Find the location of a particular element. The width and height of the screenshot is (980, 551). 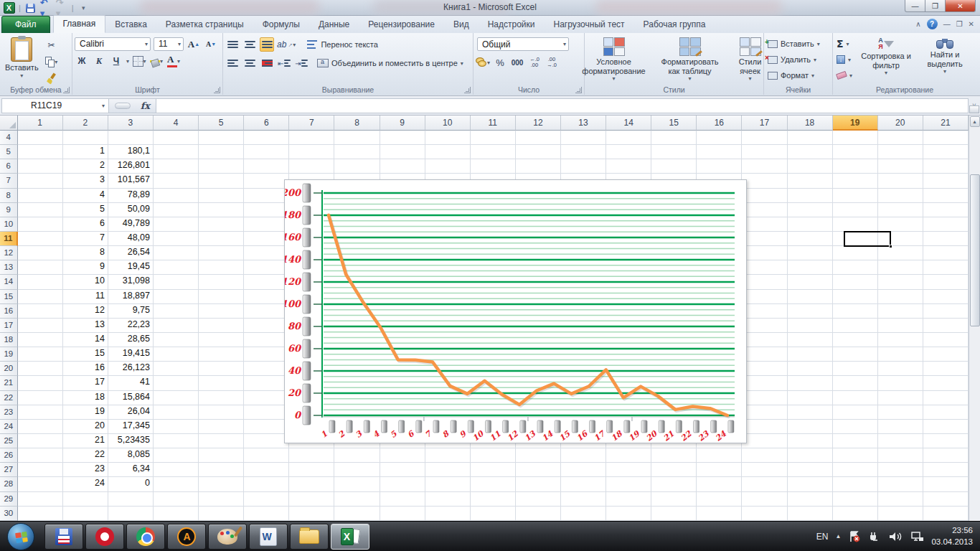

row-header-12: 12 is located at coordinates (9, 253).